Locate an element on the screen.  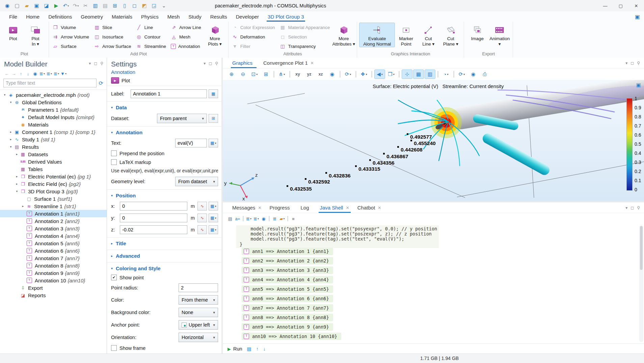
close-button: ✕ is located at coordinates (636, 6).